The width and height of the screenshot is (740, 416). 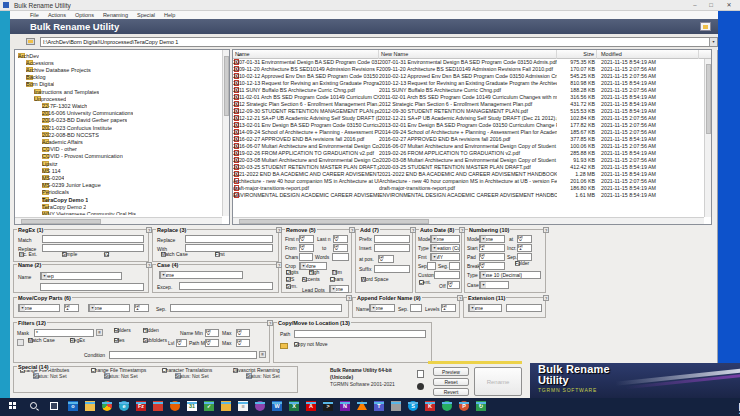 What do you see at coordinates (100, 332) in the screenshot?
I see `filters-mask-menu-icon: ≡` at bounding box center [100, 332].